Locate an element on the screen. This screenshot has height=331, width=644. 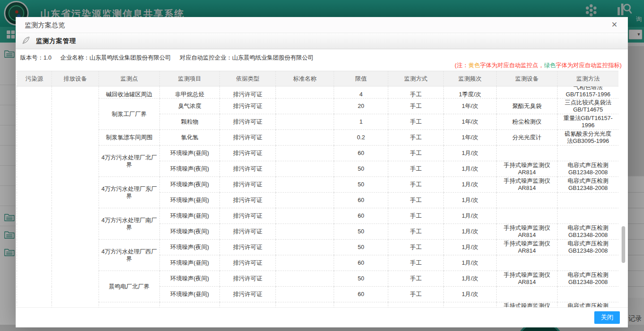
monitor-item-cell: 臭气浓度 is located at coordinates (190, 107).